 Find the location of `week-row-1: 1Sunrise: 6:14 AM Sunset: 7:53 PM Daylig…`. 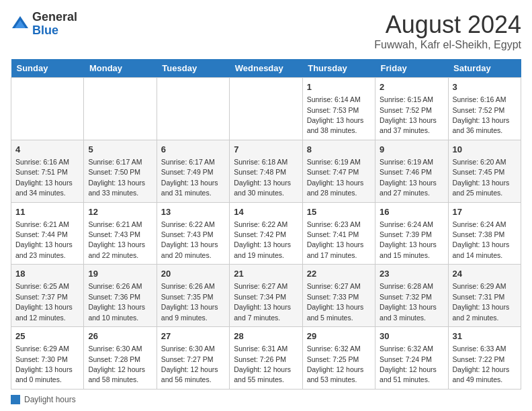

week-row-1: 1Sunrise: 6:14 AM Sunset: 7:53 PM Daylig… is located at coordinates (266, 109).